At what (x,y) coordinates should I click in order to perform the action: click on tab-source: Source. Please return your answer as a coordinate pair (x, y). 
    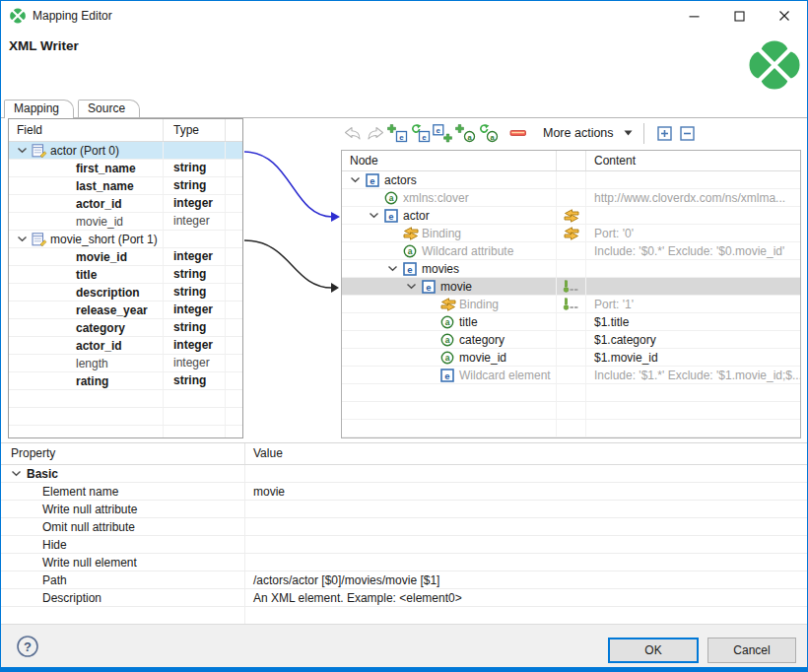
    Looking at the image, I should click on (108, 108).